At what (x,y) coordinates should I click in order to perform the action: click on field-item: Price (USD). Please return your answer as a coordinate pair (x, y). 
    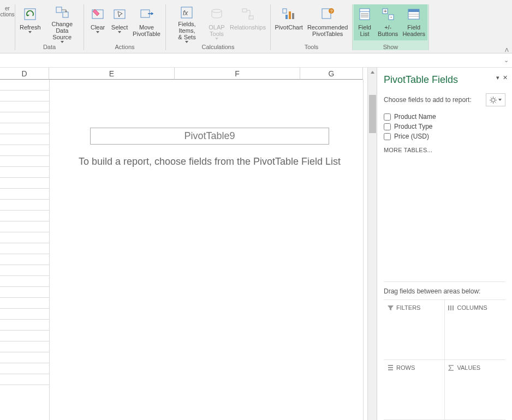
    Looking at the image, I should click on (444, 136).